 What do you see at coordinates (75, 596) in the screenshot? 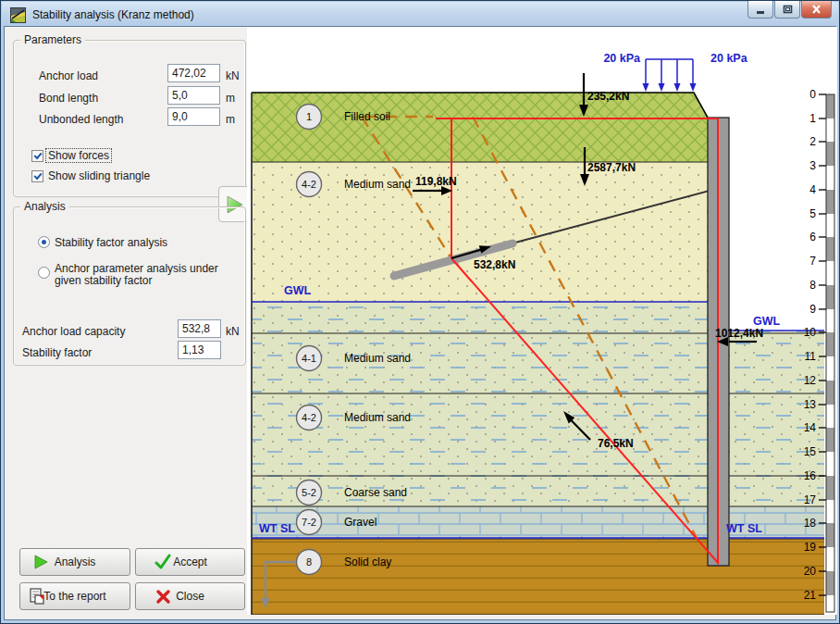
I see `to-report-button: To the report` at bounding box center [75, 596].